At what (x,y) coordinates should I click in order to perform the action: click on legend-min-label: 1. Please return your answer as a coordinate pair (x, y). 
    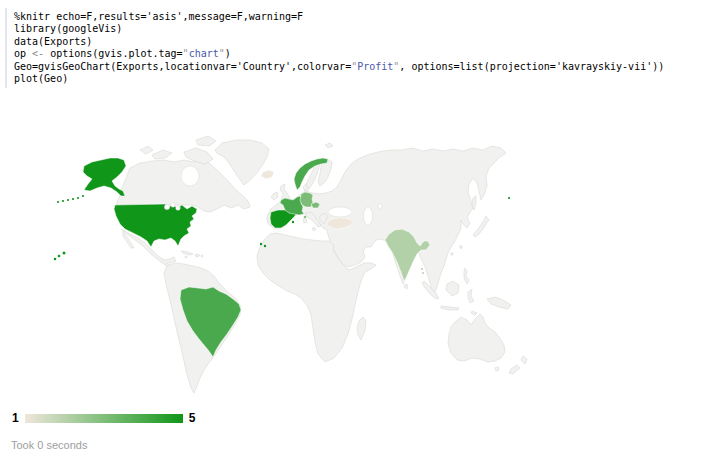
    Looking at the image, I should click on (16, 418).